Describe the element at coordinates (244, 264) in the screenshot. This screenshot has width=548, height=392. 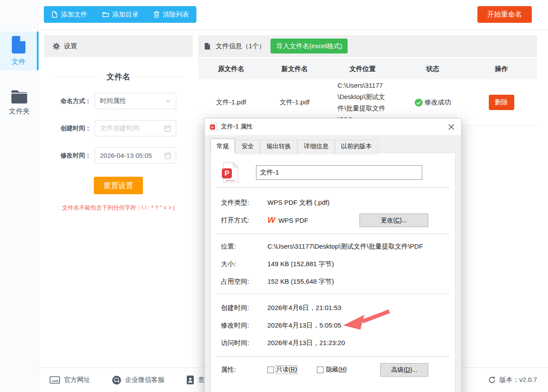
I see `size-label: 大小:` at that location.